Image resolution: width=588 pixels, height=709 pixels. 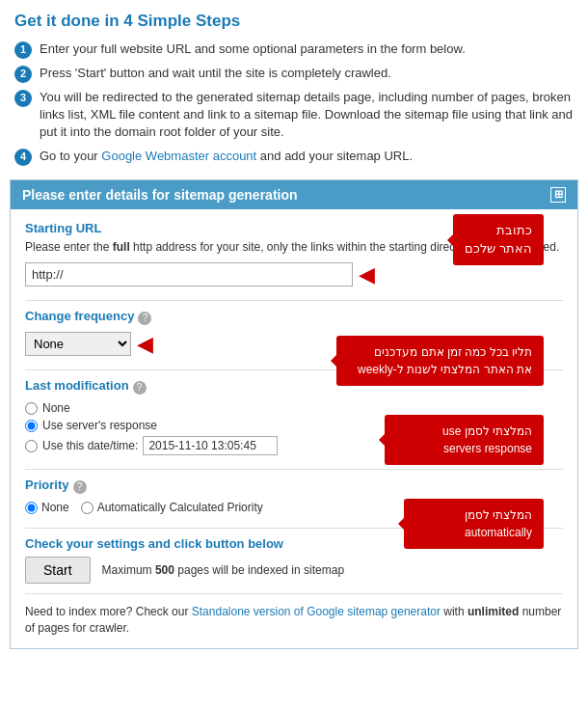 I want to click on priority-section: Priority ? None Automatically Calculated…, so click(x=294, y=496).